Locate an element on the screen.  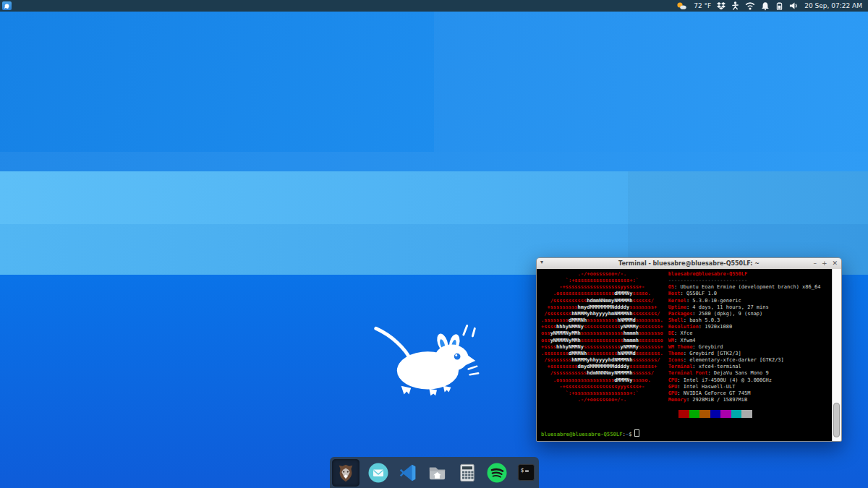
neofetch-info-line: Memory: 2928MiB / 15897MiB is located at coordinates (745, 401).